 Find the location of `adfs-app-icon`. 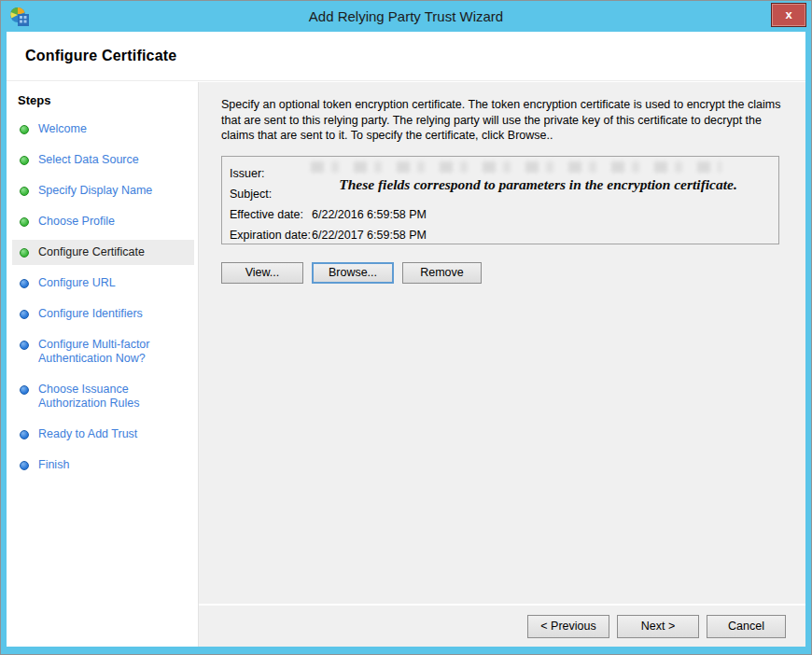

adfs-app-icon is located at coordinates (20, 17).